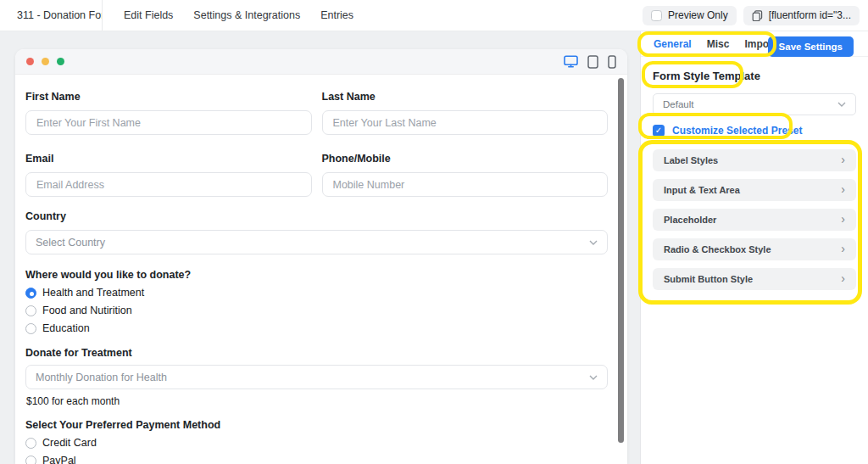 The width and height of the screenshot is (868, 464). I want to click on tab-misc: Misc, so click(719, 44).